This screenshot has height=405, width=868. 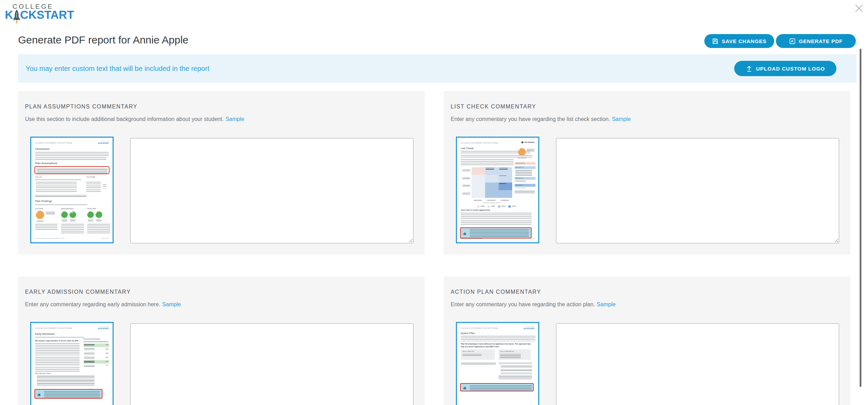 What do you see at coordinates (99, 215) in the screenshot?
I see `wave2-circle: 4` at bounding box center [99, 215].